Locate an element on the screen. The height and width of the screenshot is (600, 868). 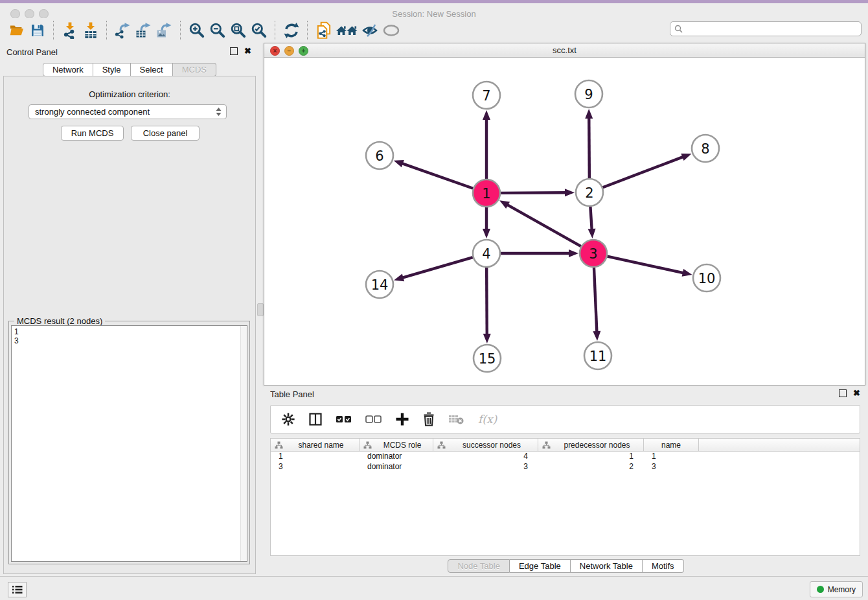
select-all-icon is located at coordinates (344, 419).